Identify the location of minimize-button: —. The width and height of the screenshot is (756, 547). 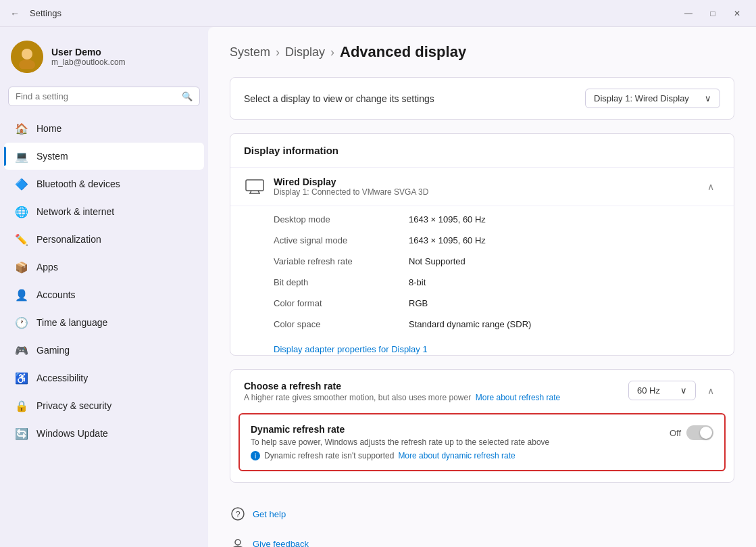
(688, 14).